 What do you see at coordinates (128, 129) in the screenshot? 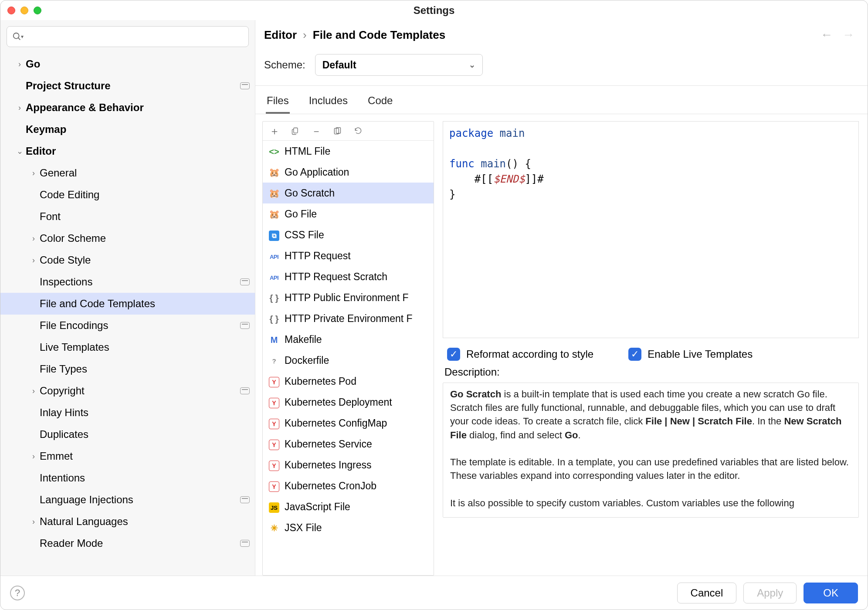
I see `sidebar-item-keymap: ›Keymap` at bounding box center [128, 129].